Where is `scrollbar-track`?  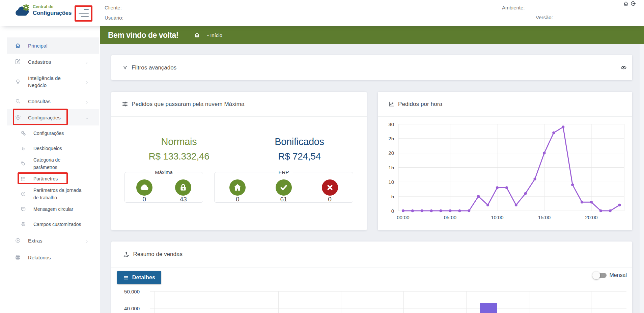 scrollbar-track is located at coordinates (642, 179).